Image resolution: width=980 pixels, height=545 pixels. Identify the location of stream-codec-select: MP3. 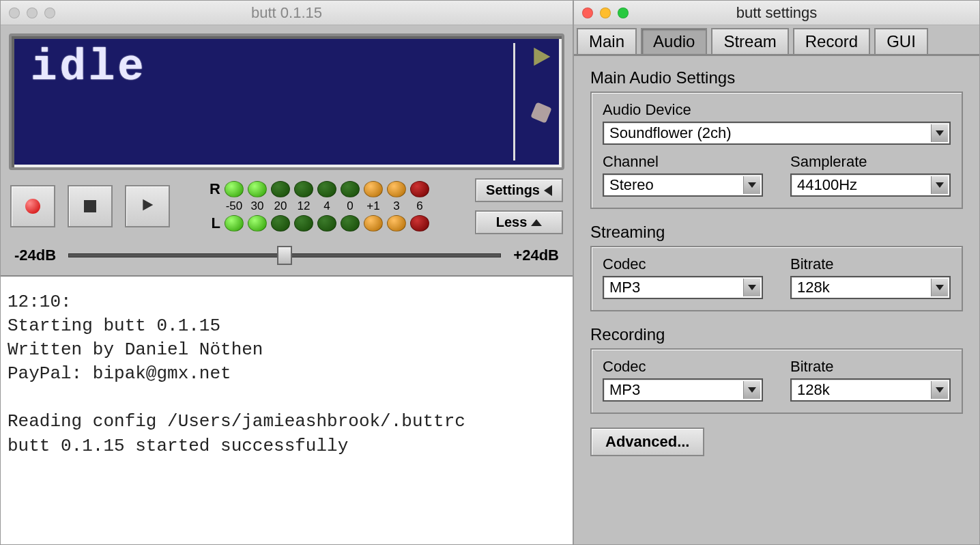
(682, 288).